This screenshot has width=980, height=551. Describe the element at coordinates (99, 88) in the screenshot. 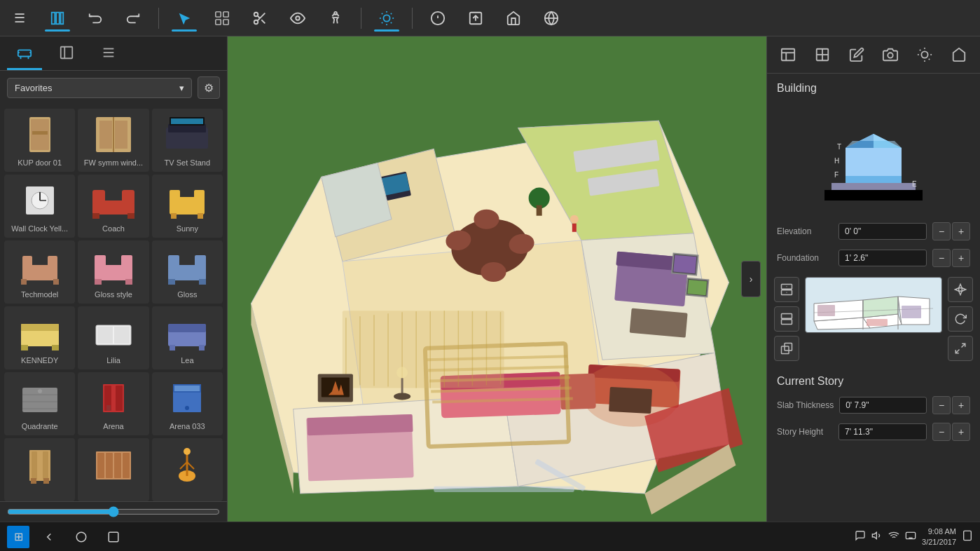

I see `favorites-dropdown: Favorites ▾` at that location.